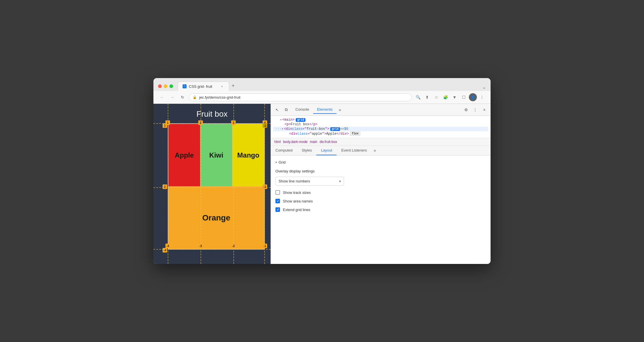 This screenshot has height=342, width=644. What do you see at coordinates (326, 150) in the screenshot?
I see `layout-tab: Layout` at bounding box center [326, 150].